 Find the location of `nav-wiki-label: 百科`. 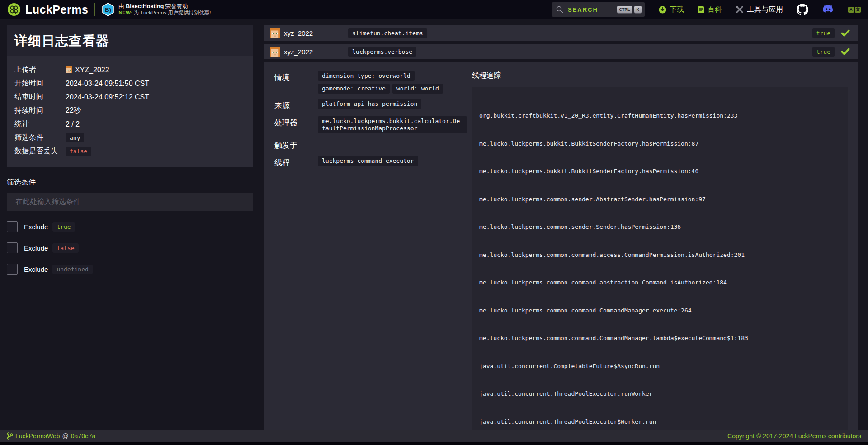

nav-wiki-label: 百科 is located at coordinates (715, 10).